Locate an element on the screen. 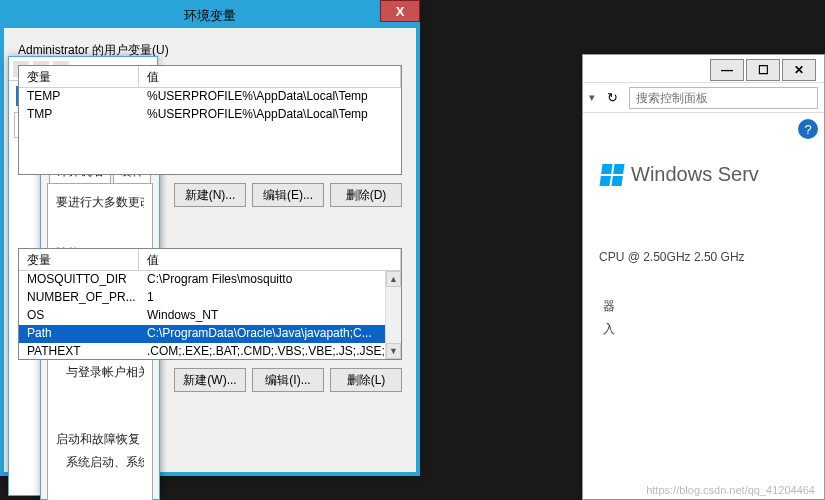 This screenshot has height=500, width=825. system-vars-table: 变量 值 MOSQUITTO_DIRC:\Program Files\mosqu… is located at coordinates (210, 304).